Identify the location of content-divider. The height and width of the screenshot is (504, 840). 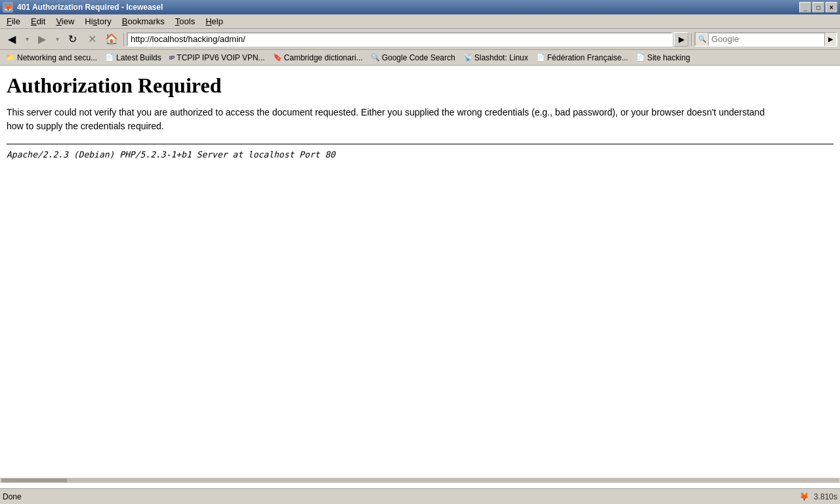
(420, 144).